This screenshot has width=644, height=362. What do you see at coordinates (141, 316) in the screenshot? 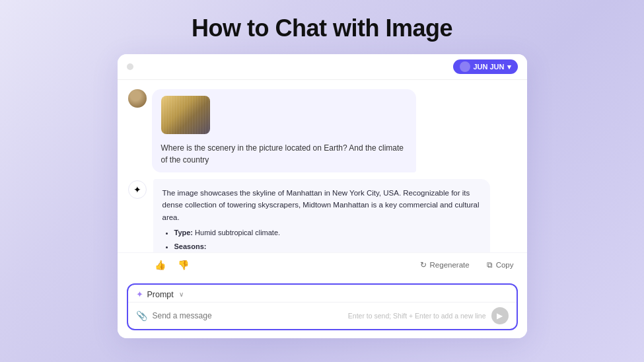
I see `attachment-icon: 📎` at bounding box center [141, 316].